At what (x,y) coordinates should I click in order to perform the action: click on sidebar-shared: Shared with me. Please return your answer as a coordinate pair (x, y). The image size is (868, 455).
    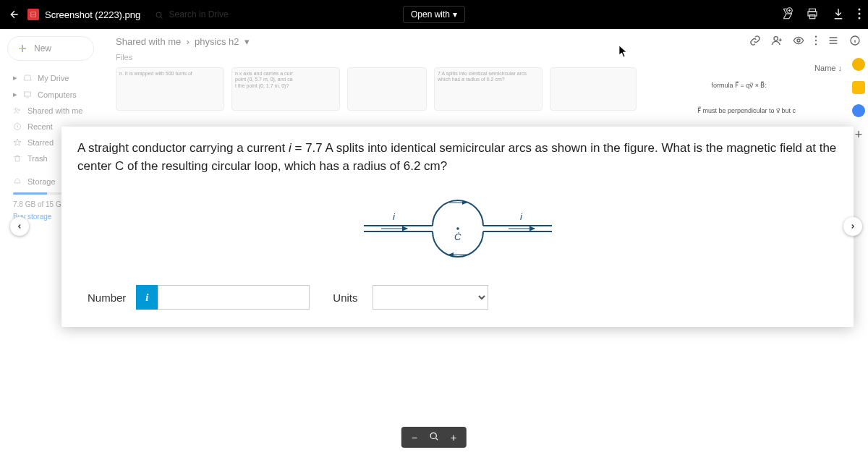
    Looking at the image, I should click on (51, 111).